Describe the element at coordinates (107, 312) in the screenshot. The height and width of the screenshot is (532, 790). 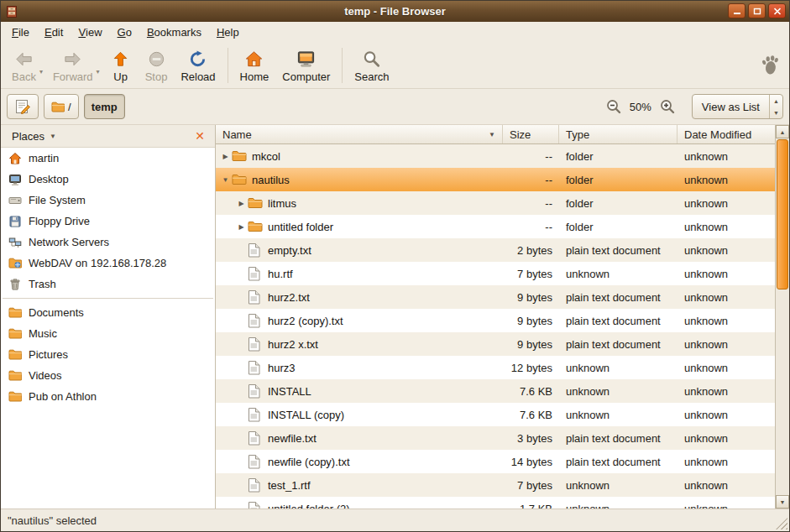
I see `sidebar-item-documents: Documents` at that location.